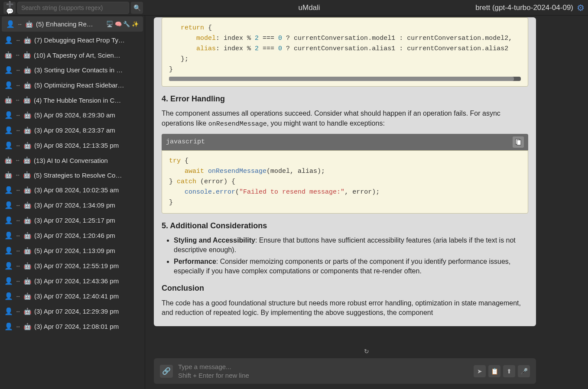  Describe the element at coordinates (88, 205) in the screenshot. I see `sidebar-item-label: (3) Apr 07 2024, 1:34:09 pm` at that location.